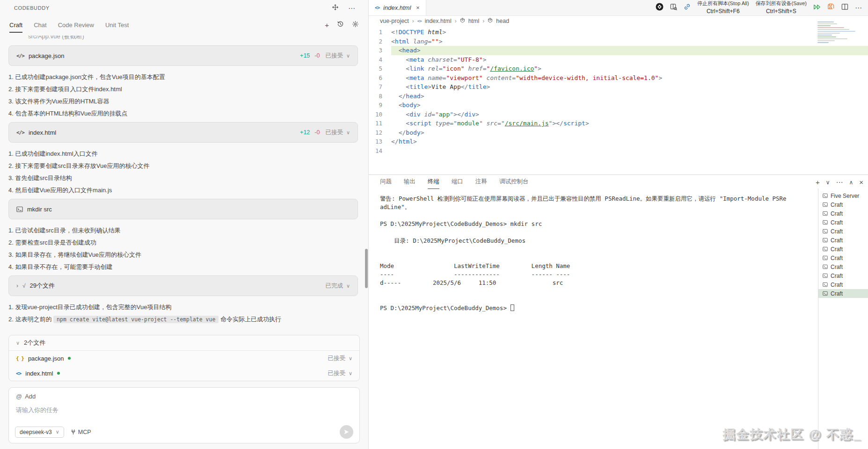  I want to click on breadcrumb-project: vue-project, so click(394, 21).